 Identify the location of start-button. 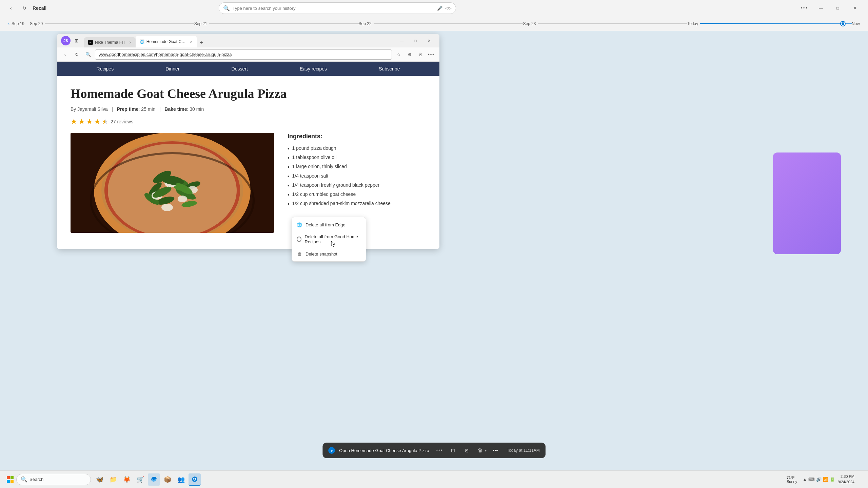
(10, 480).